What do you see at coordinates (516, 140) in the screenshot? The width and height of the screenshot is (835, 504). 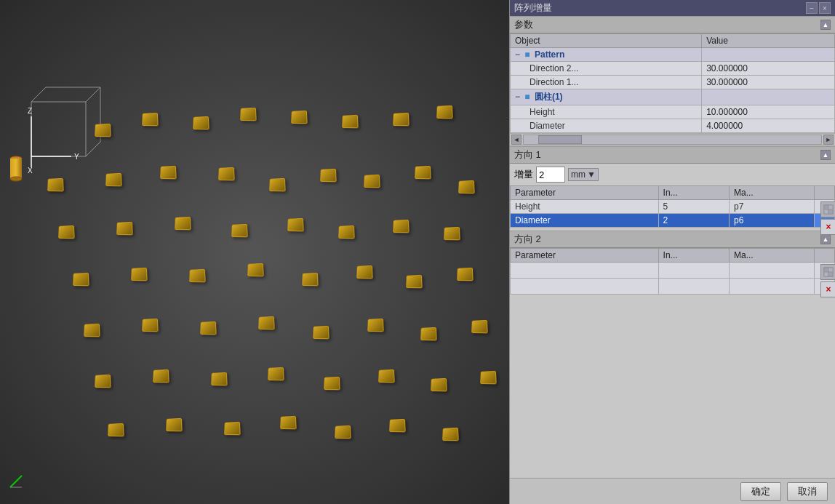 I see `scroll-left-arrow: ◄` at bounding box center [516, 140].